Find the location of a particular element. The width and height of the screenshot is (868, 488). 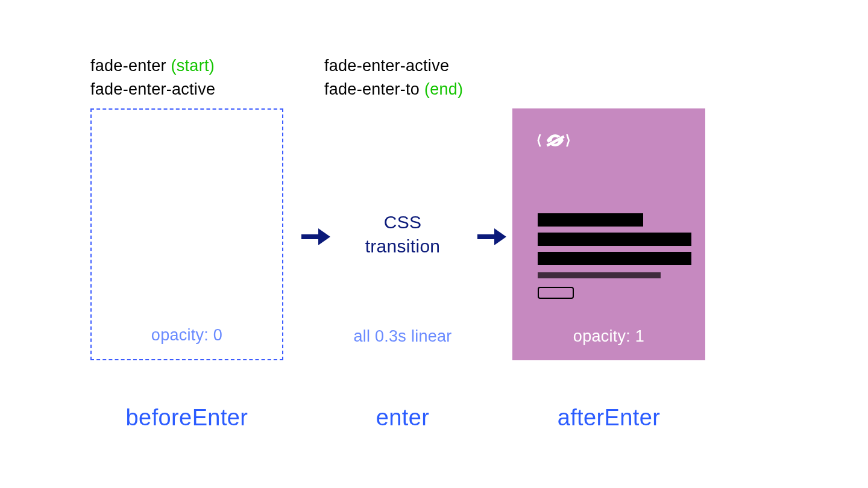

purple-card: ⟨ ⟩ opacity: 1 is located at coordinates (609, 234).